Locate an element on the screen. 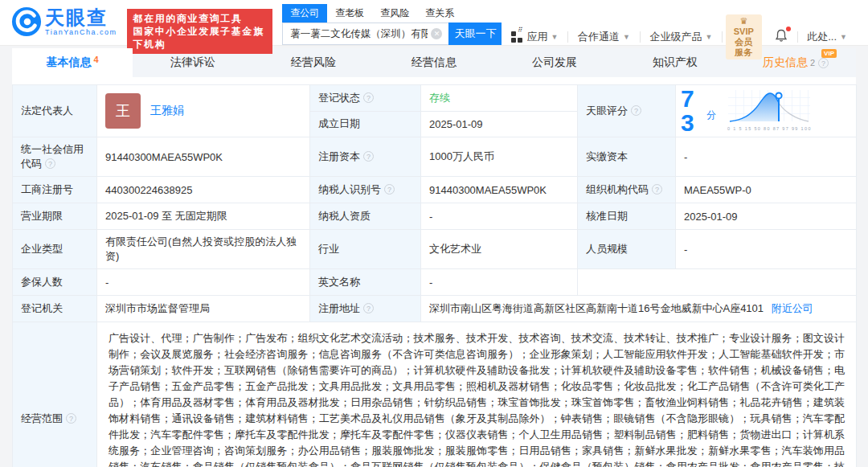 Image resolution: width=868 pixels, height=467 pixels. score-cell: 73 分 is located at coordinates (767, 111).